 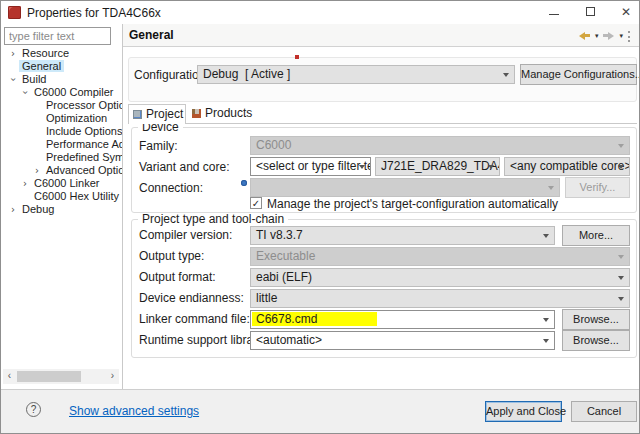 What do you see at coordinates (192, 298) in the screenshot?
I see `device-endianness-label: Device endianness:` at bounding box center [192, 298].